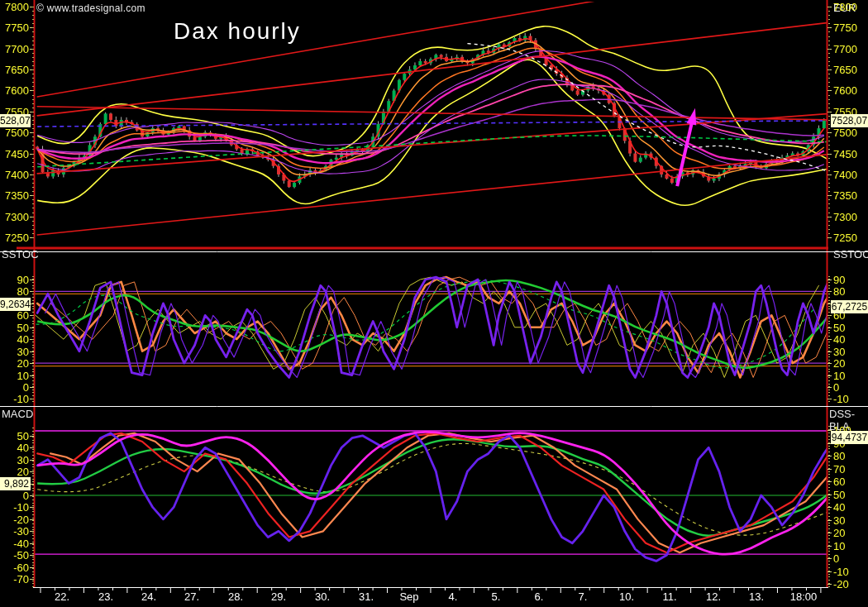  Describe the element at coordinates (434, 599) in the screenshot. I see `time-axis: 22.23.24.27.28.29.30.31.Sep4.5.6.7.10.11…` at that location.